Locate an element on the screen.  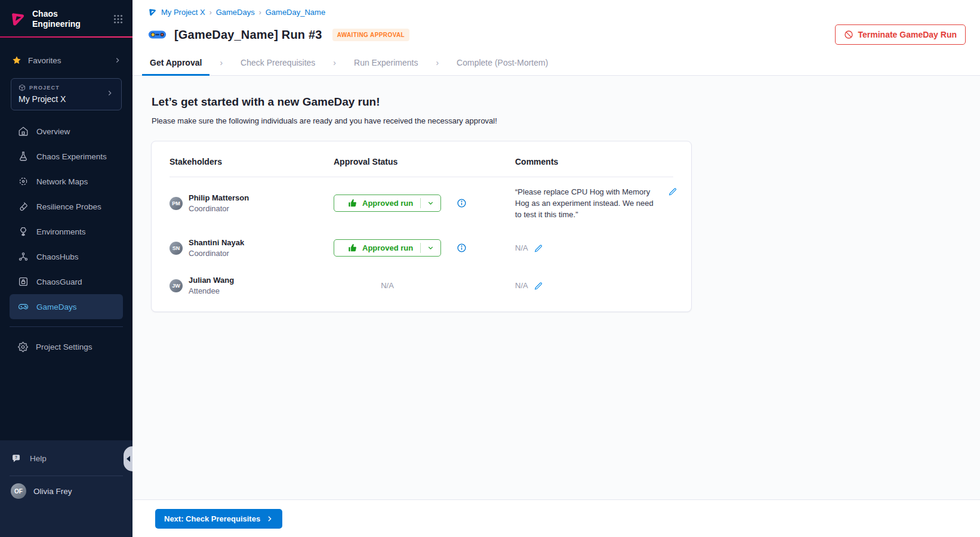
table-row: JW Julian Wang Attendee N/A N/A is located at coordinates (421, 285).